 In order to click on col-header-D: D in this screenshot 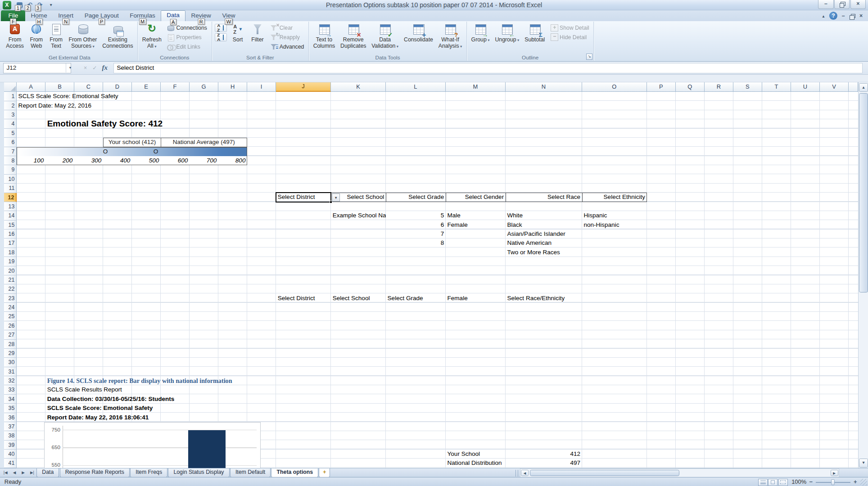, I will do `click(118, 87)`.